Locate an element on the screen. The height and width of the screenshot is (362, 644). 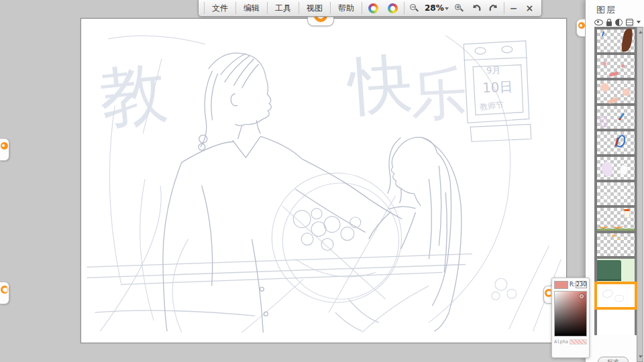
layer-options-icon is located at coordinates (629, 23).